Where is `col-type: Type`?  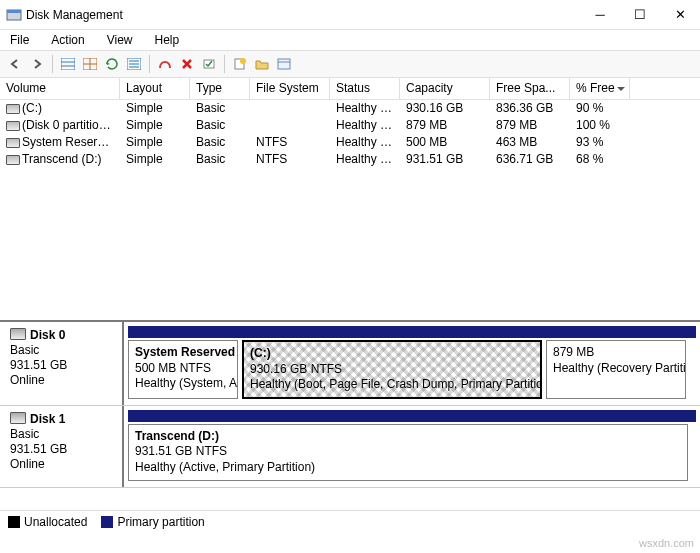 col-type: Type is located at coordinates (220, 88).